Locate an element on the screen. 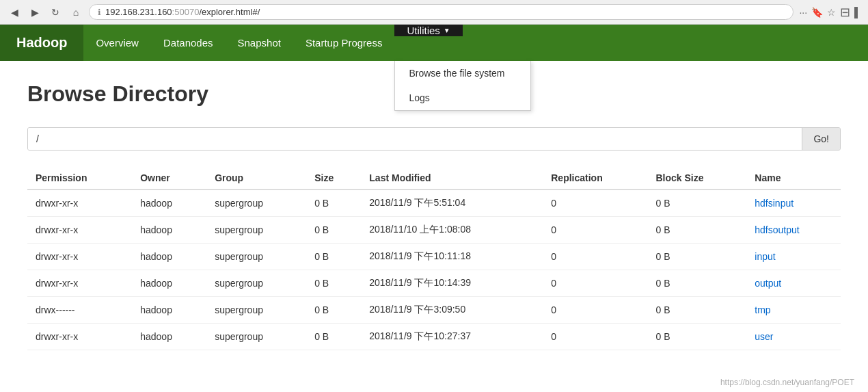 The height and width of the screenshot is (392, 868). url-host: 192.168.231.160 is located at coordinates (139, 12).